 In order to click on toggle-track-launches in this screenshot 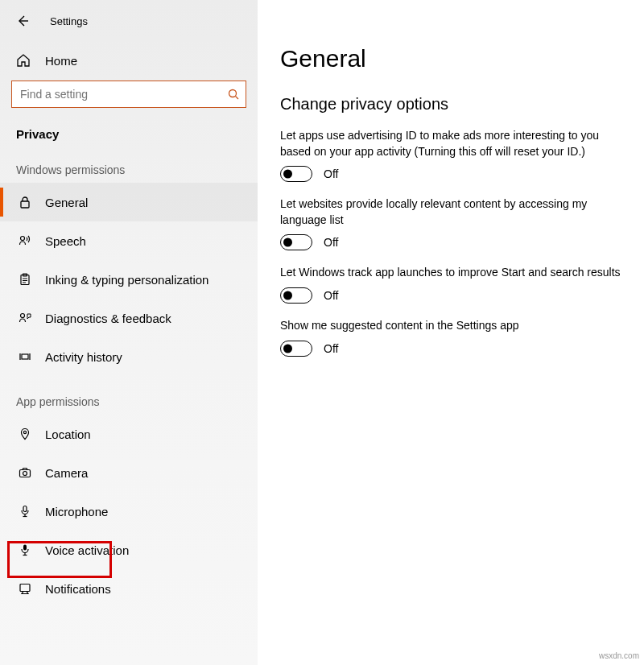, I will do `click(296, 295)`.